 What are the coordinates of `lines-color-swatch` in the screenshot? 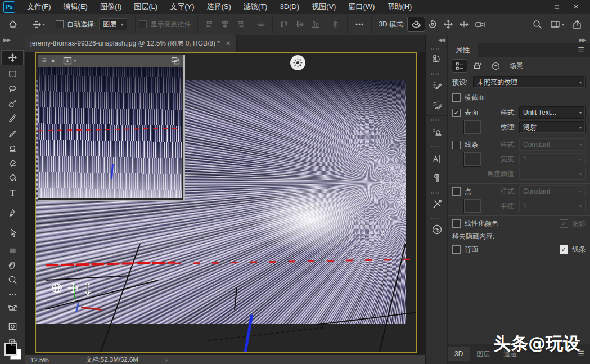 It's located at (472, 159).